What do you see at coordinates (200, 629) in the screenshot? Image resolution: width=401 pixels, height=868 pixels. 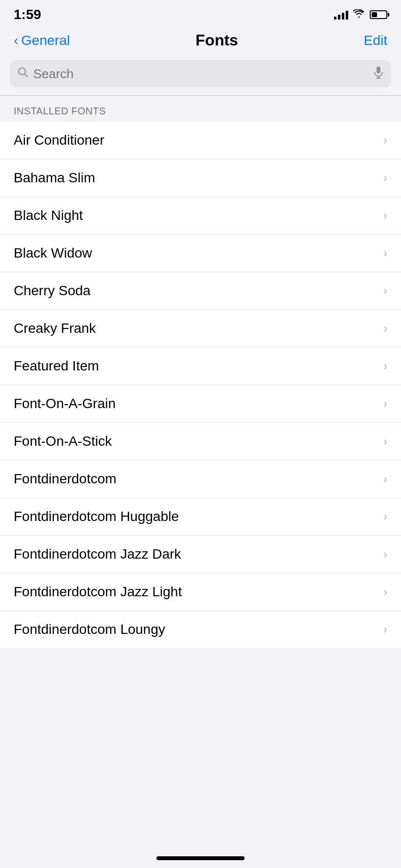 I see `font-list-item: Fontdinerdotcom Loungy›` at bounding box center [200, 629].